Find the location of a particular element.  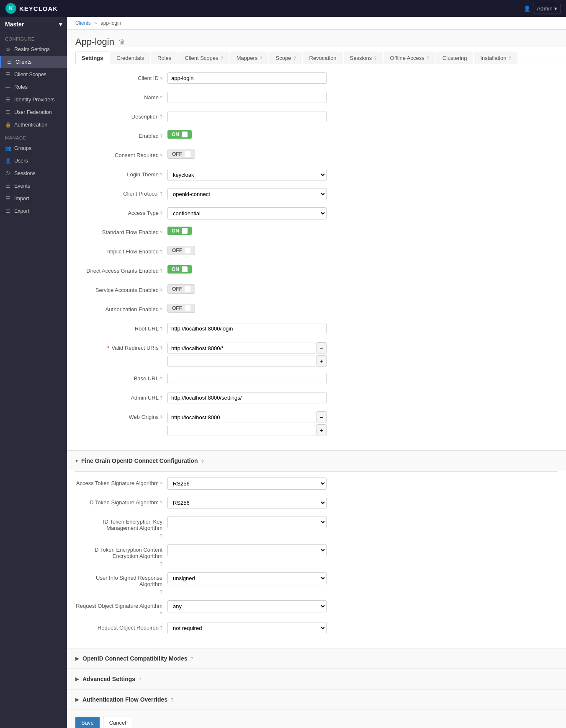

tab-installation: Installation ? is located at coordinates (496, 58).